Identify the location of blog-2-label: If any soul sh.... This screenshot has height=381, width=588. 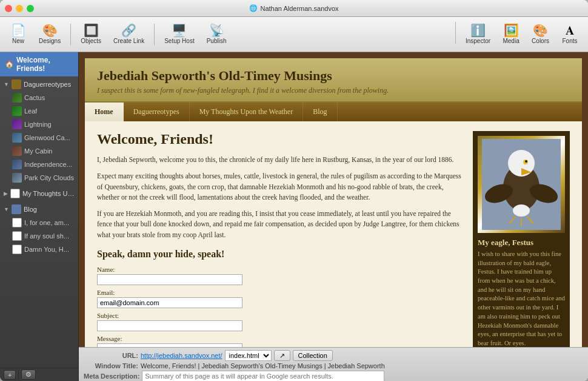
(47, 236).